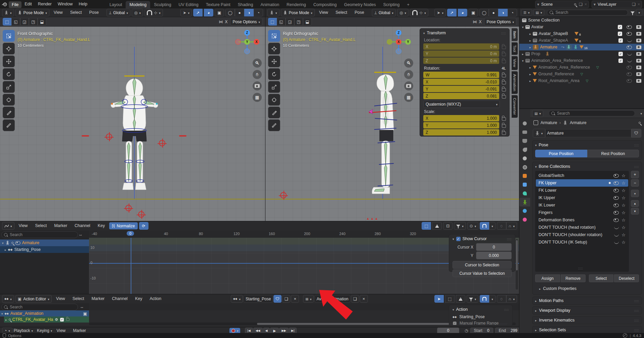 The width and height of the screenshot is (644, 338). What do you see at coordinates (298, 13) in the screenshot?
I see `mode-selector: Pose Mode` at bounding box center [298, 13].